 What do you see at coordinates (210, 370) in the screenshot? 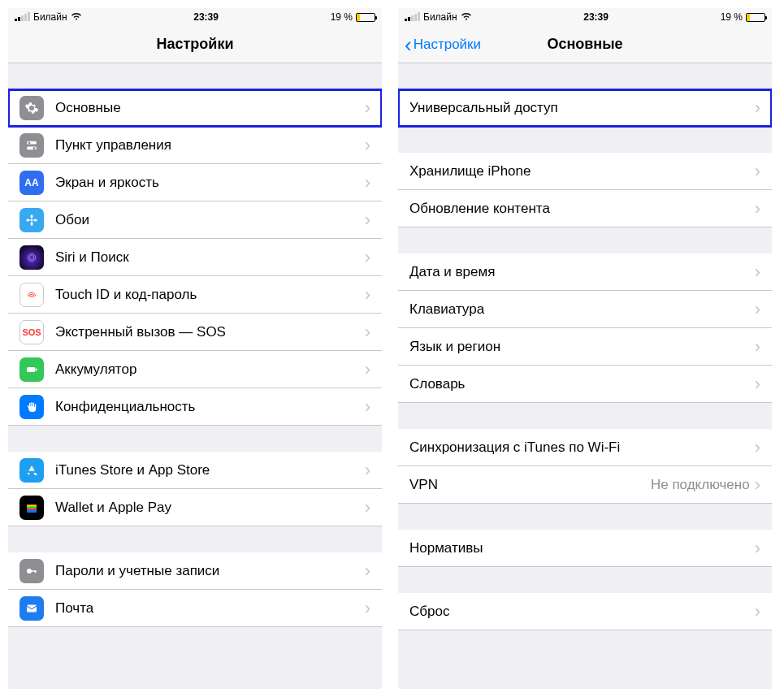
I see `row-label: Аккумулятор` at bounding box center [210, 370].